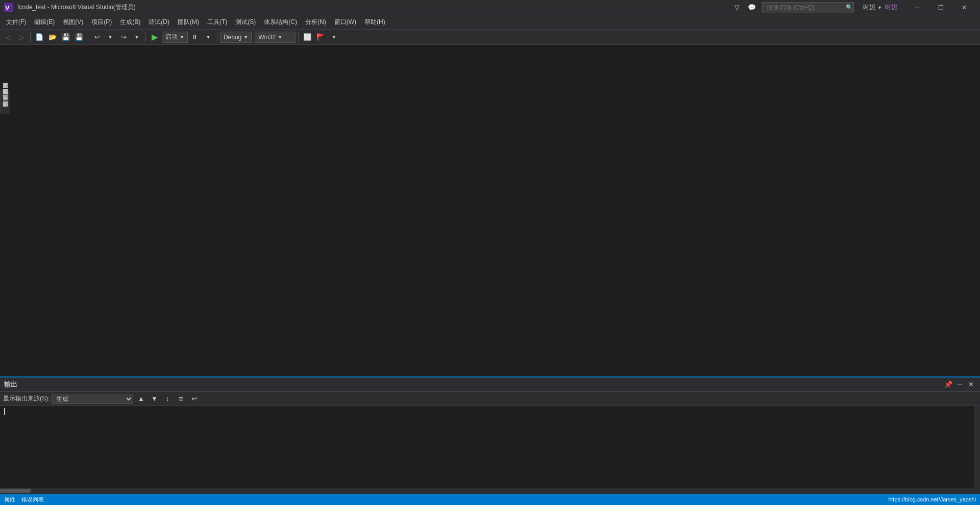 The width and height of the screenshot is (980, 505). What do you see at coordinates (971, 385) in the screenshot?
I see `close-panel-button: ✕` at bounding box center [971, 385].